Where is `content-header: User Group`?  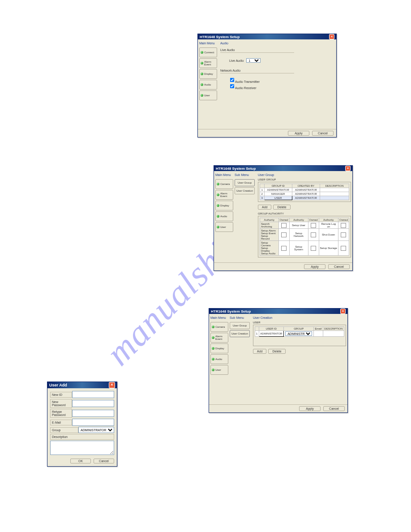 content-header: User Group is located at coordinates (304, 176).